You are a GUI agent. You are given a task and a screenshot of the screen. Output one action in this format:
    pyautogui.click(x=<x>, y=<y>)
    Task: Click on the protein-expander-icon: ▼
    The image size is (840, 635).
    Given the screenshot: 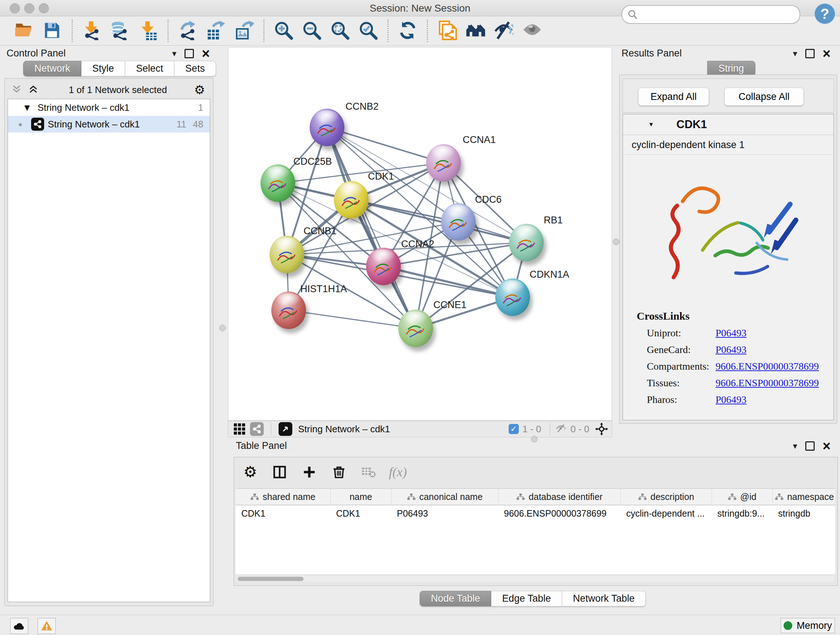 What is the action you would take?
    pyautogui.click(x=651, y=125)
    